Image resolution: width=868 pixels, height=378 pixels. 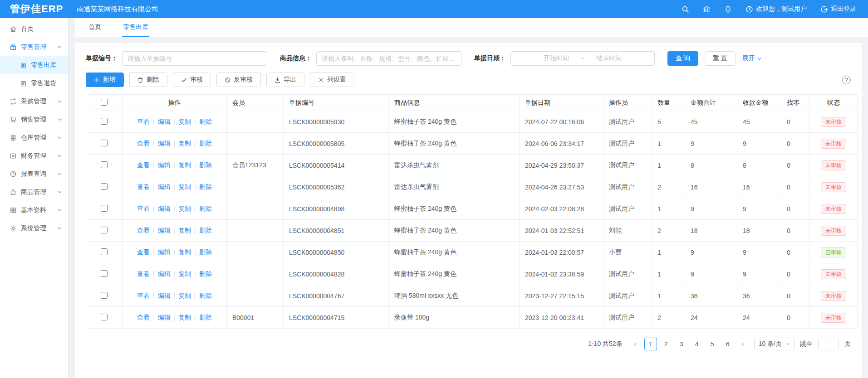 What do you see at coordinates (34, 102) in the screenshot?
I see `sidebar-item-purchase-management: 采购管理` at bounding box center [34, 102].